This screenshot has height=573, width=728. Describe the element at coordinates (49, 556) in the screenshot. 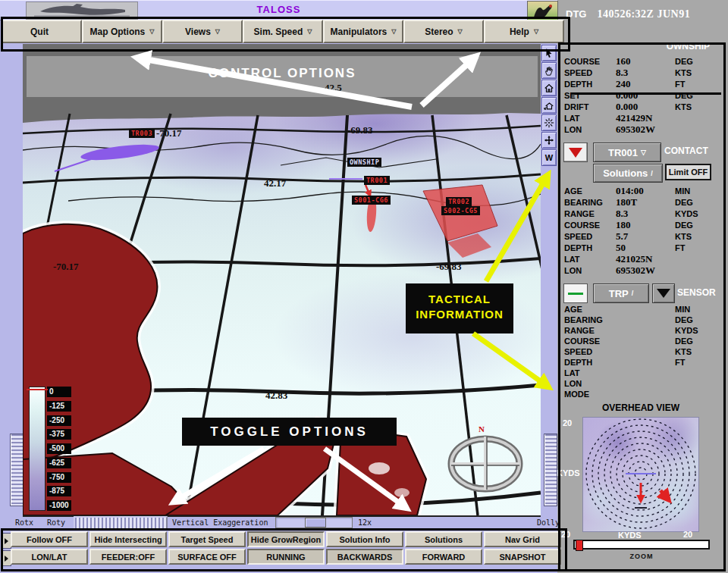

I see `toolbar-button: LON/LAT` at that location.